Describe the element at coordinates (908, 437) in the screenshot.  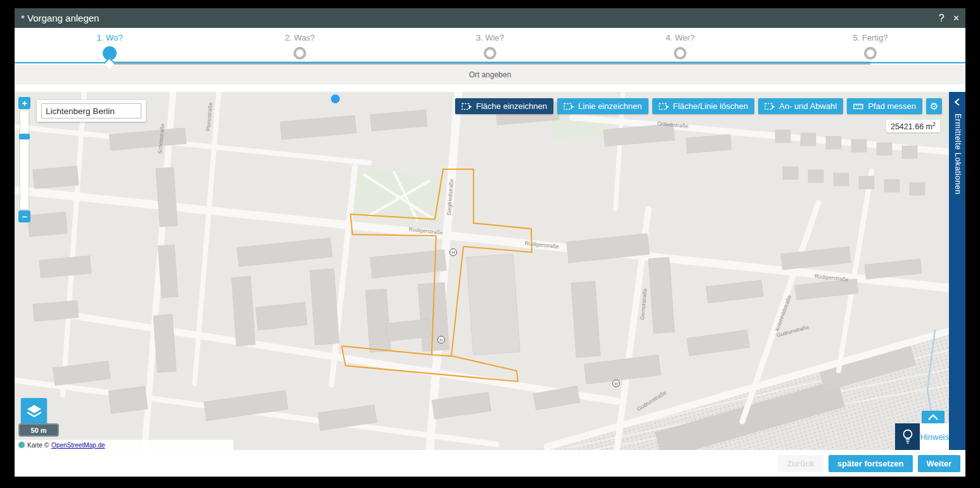
I see `lightbulb-icon` at that location.